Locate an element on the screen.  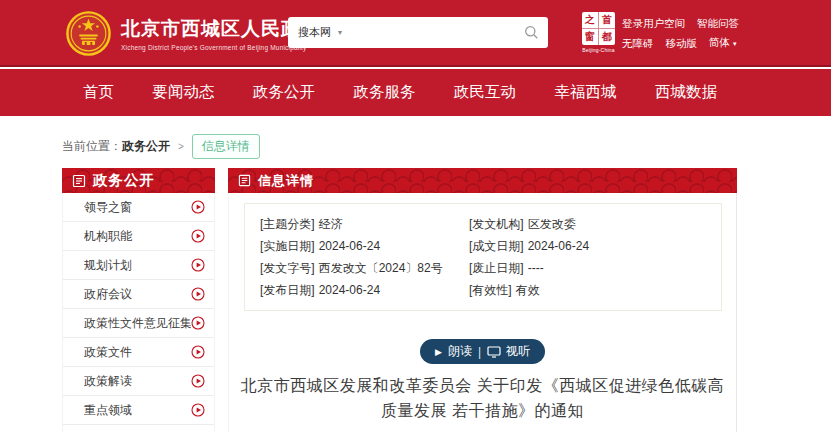
sidebar-item-meetings: 政府会议 is located at coordinates (138, 294).